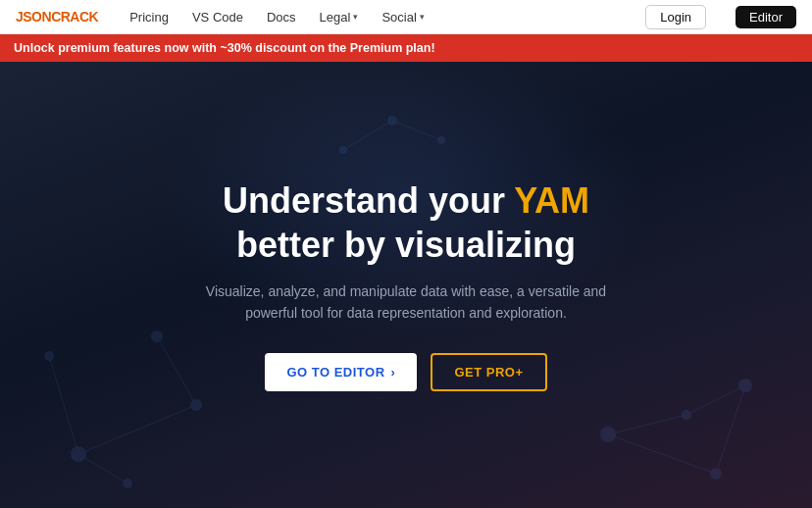 The width and height of the screenshot is (812, 508). I want to click on hero-subtitle: Visualize, analyze, and manipulate data …, so click(406, 302).